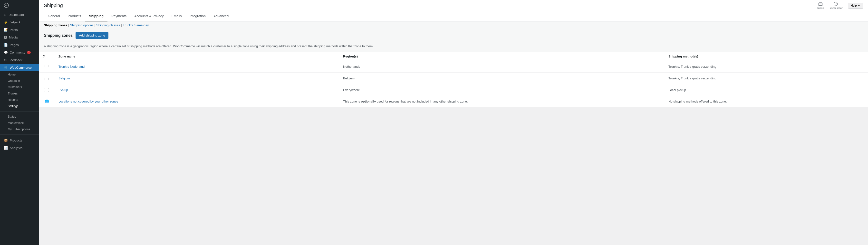  I want to click on sidebar-item-jetpack: ⚡ Jetpack, so click(20, 22).